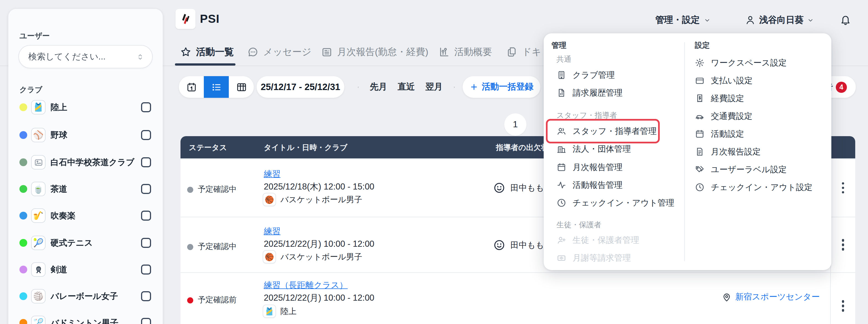 This screenshot has height=324, width=868. What do you see at coordinates (779, 20) in the screenshot?
I see `user-menu-button: 浅谷向日葵` at bounding box center [779, 20].